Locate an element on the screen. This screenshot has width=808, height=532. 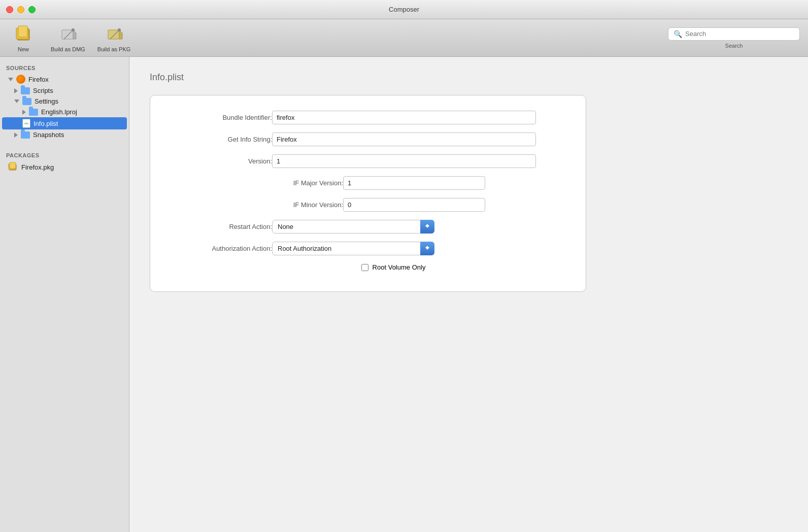
restart-action-row: Restart Action: None Logout Restart Shut… is located at coordinates (368, 226).